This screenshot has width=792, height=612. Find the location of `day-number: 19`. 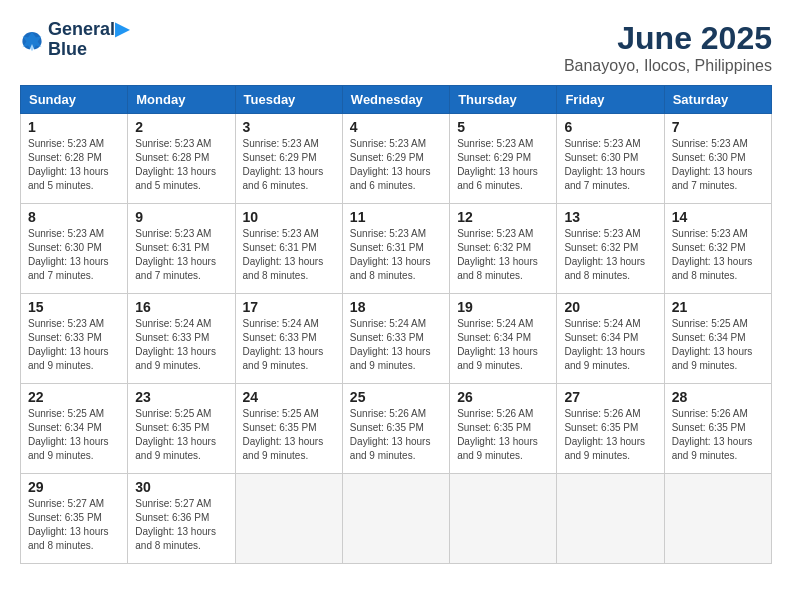

day-number: 19 is located at coordinates (503, 307).